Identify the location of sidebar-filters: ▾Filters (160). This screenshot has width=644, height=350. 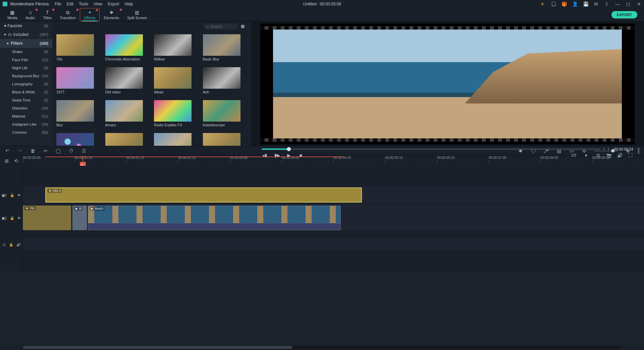
(26, 43).